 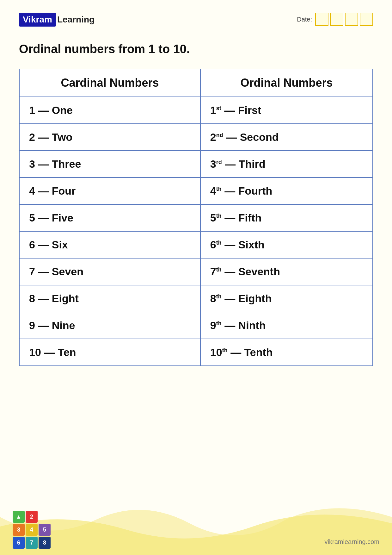 What do you see at coordinates (286, 299) in the screenshot?
I see `ordinal-cell: 8th — Eighth` at bounding box center [286, 299].